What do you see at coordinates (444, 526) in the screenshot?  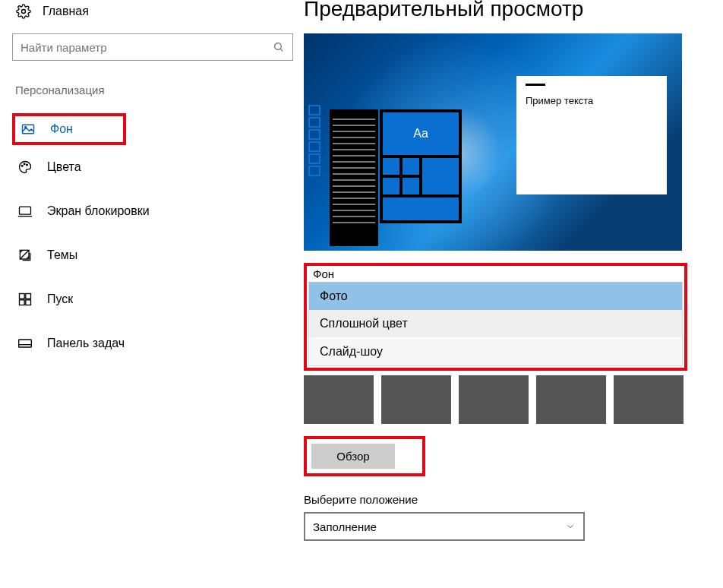 I see `position-combobox: Заполнение` at bounding box center [444, 526].